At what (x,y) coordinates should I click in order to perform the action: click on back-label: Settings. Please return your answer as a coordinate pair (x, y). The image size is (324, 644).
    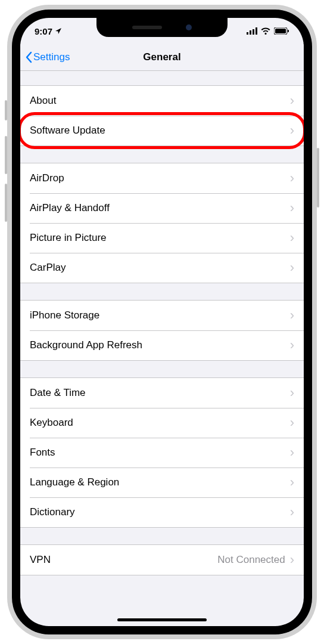
    Looking at the image, I should click on (51, 57).